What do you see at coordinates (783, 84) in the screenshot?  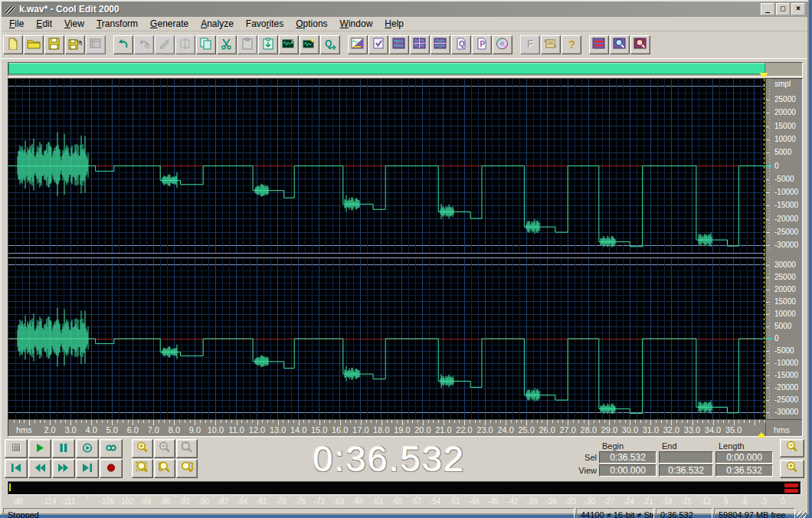 I see `scale-unit-label: smpl` at bounding box center [783, 84].